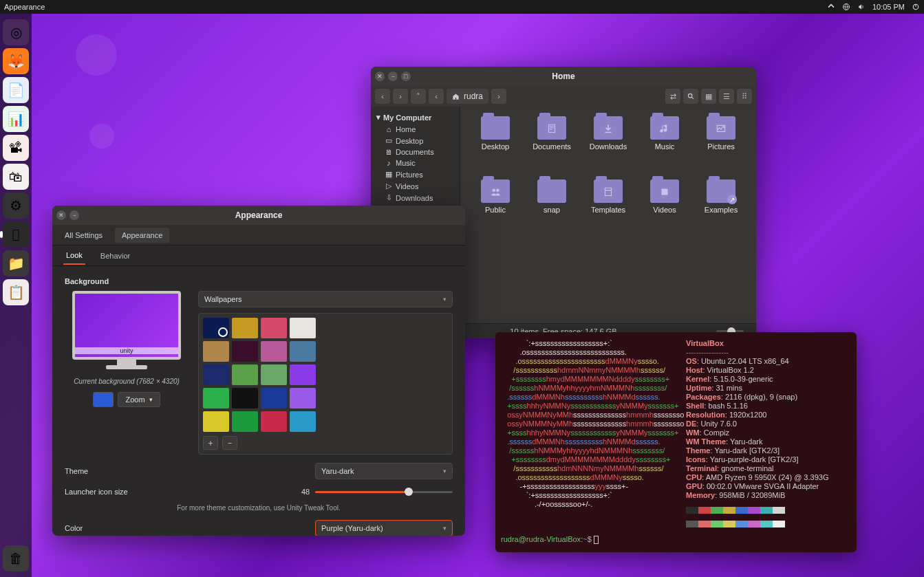 The width and height of the screenshot is (924, 577). Describe the element at coordinates (259, 215) in the screenshot. I see `appearance-titlebar: ✕ － Appearance` at that location.